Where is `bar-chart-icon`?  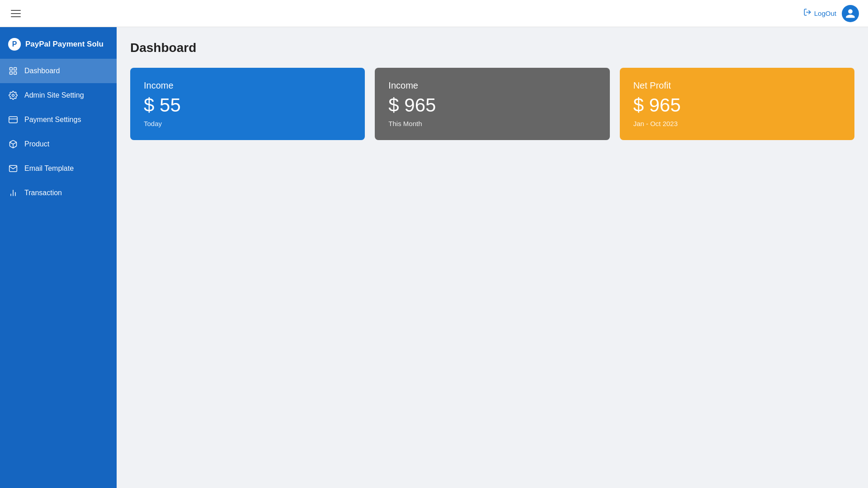
bar-chart-icon is located at coordinates (13, 193).